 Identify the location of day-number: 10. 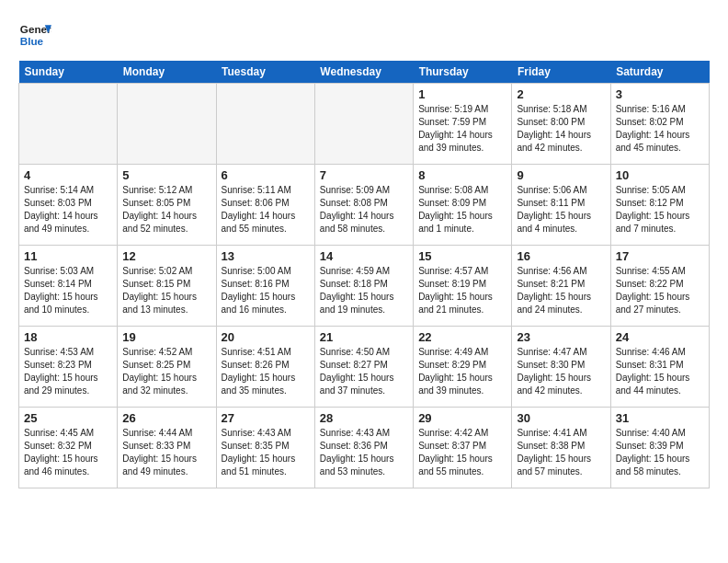
(660, 175).